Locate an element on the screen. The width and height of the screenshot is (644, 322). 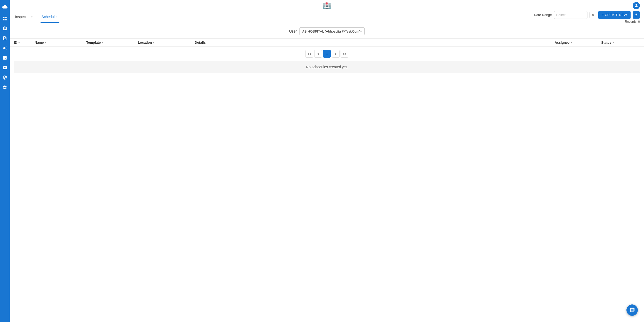
document-icon is located at coordinates (5, 38).